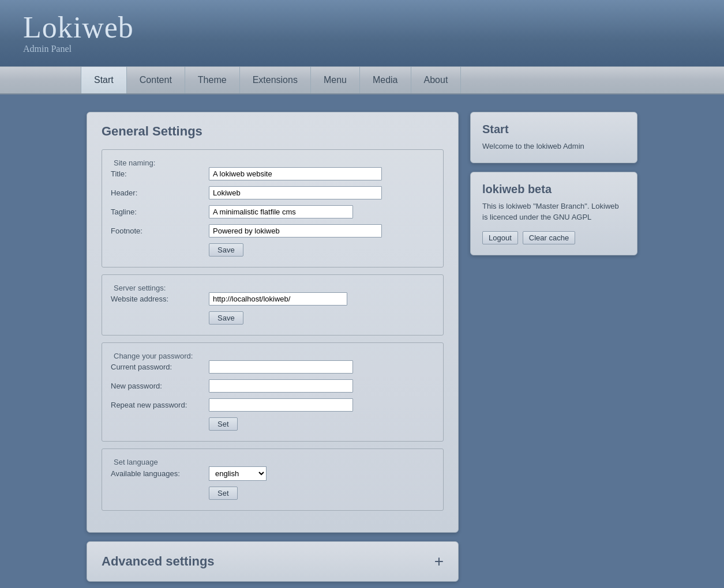 The height and width of the screenshot is (588, 724). What do you see at coordinates (272, 212) in the screenshot?
I see `tagline-row: Tagline:` at bounding box center [272, 212].